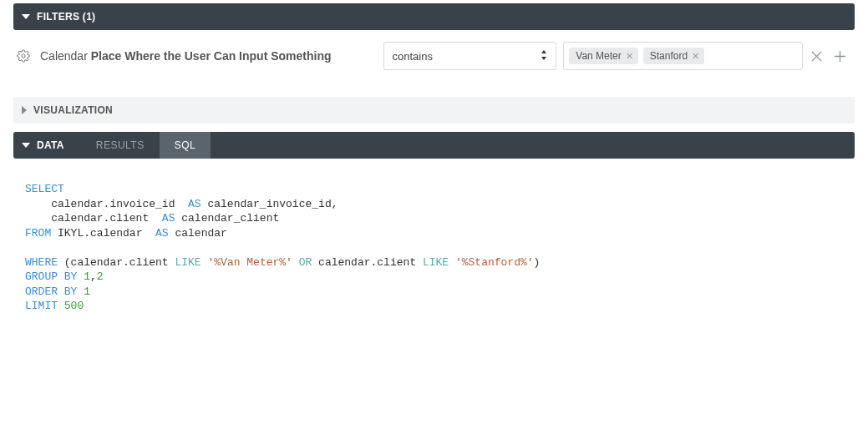  Describe the element at coordinates (491, 262) in the screenshot. I see `sql-literal: '%Stanford%'` at that location.